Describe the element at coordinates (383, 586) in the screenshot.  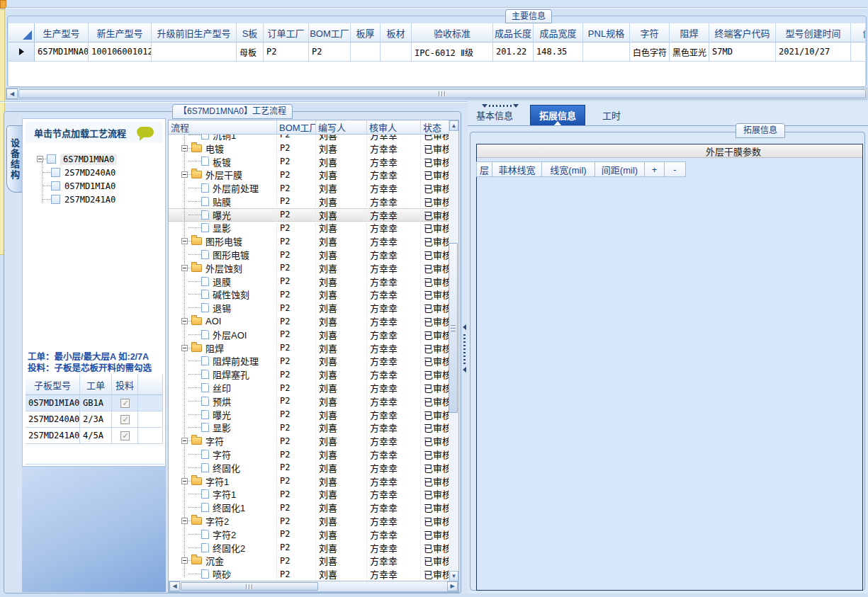
I see `hscroll-track` at that location.